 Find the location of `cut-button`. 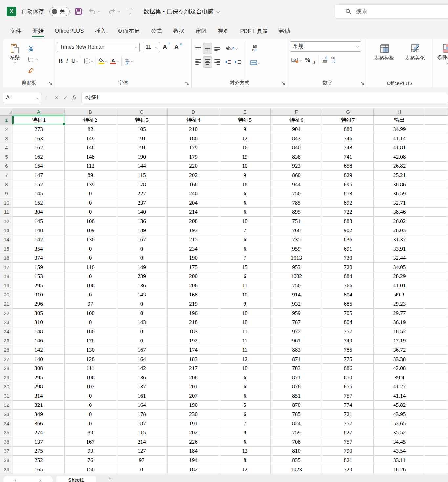

cut-button is located at coordinates (33, 48).